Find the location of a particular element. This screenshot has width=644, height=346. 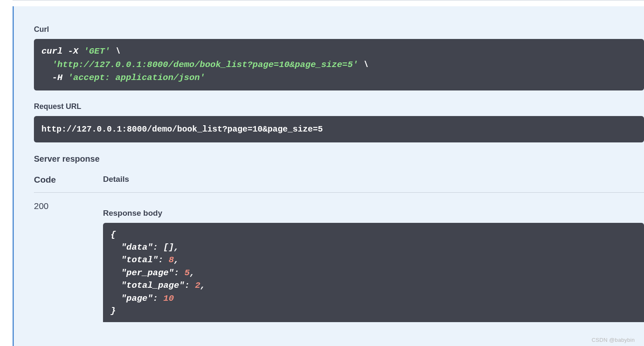

json-key-total: "total" is located at coordinates (134, 260).